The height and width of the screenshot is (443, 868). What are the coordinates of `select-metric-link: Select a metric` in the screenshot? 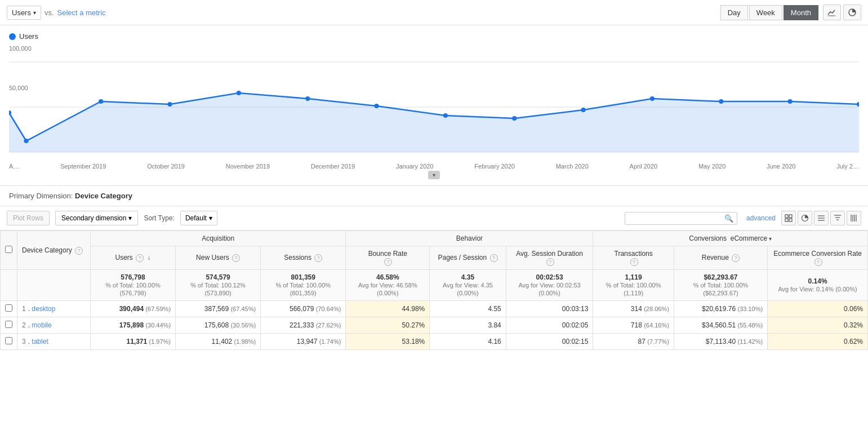 It's located at (82, 12).